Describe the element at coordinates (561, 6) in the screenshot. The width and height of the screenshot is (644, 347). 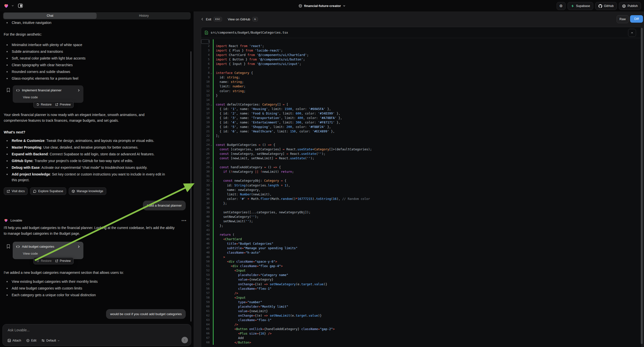
I see `settings-button: ⚙` at that location.